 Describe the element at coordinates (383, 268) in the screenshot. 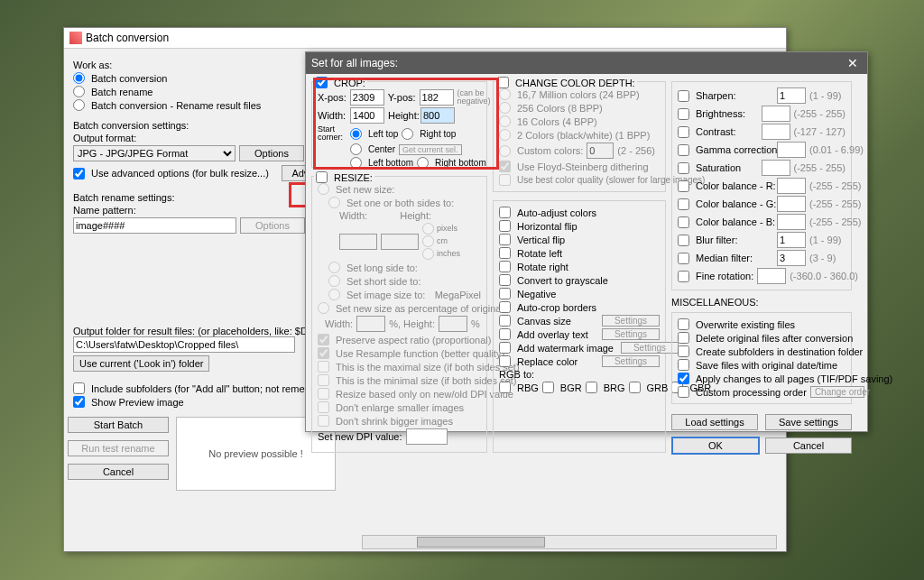

I see `set-long-label: Set long side to:` at that location.